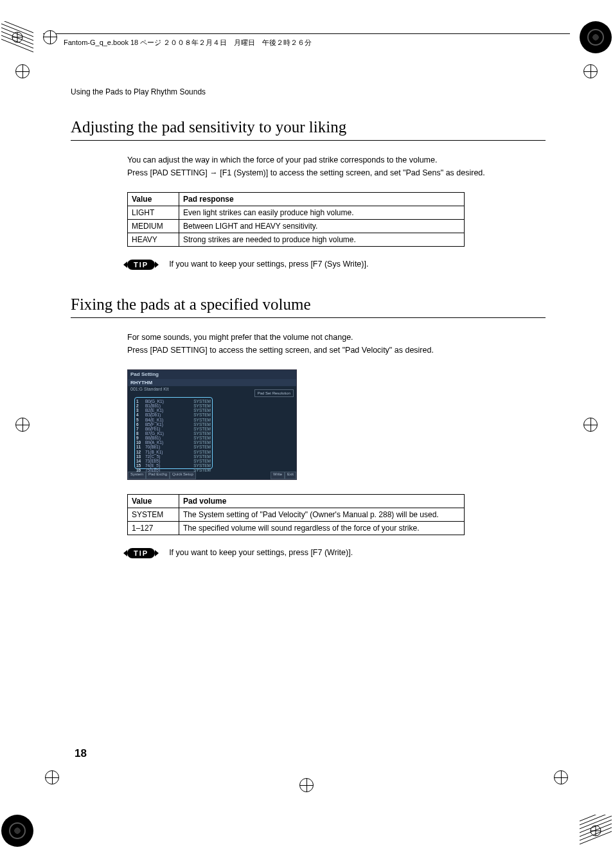  Describe the element at coordinates (296, 515) in the screenshot. I see `pad-volume-table: Value Pad volume SYSTEMThe System settin…` at that location.